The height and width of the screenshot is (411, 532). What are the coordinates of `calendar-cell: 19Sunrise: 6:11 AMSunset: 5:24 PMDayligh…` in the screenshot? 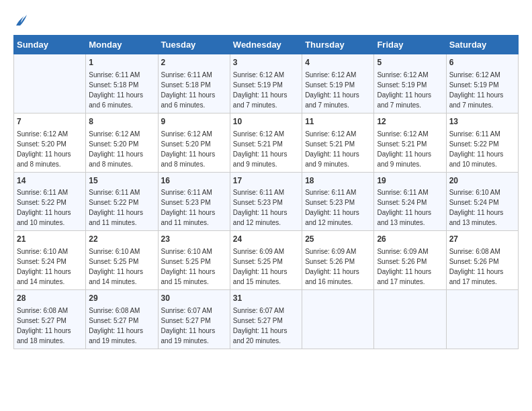 It's located at (410, 201).